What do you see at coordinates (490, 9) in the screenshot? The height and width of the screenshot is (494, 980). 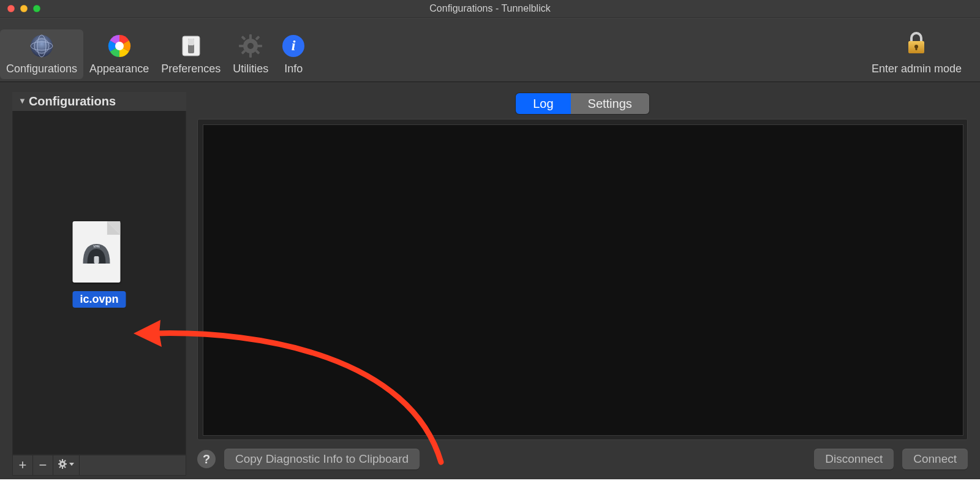 I see `window-title: Configurations - Tunnelblick` at bounding box center [490, 9].